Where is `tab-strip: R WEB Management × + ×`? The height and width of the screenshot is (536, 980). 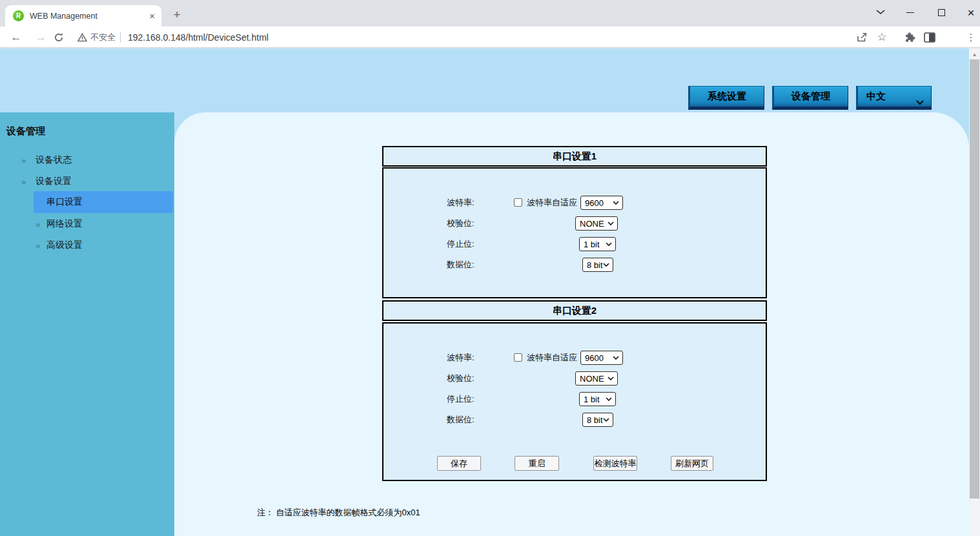 tab-strip: R WEB Management × + × is located at coordinates (490, 13).